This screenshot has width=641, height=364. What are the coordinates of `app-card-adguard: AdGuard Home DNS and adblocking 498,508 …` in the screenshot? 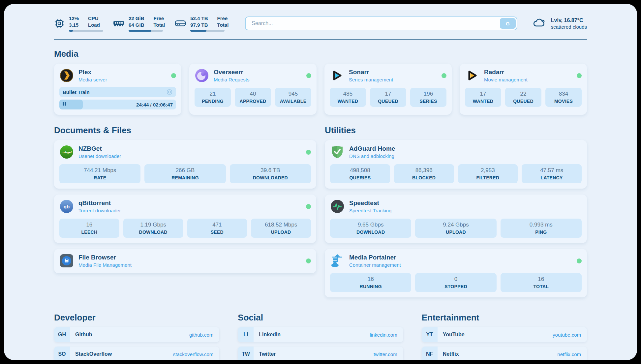 It's located at (456, 164).